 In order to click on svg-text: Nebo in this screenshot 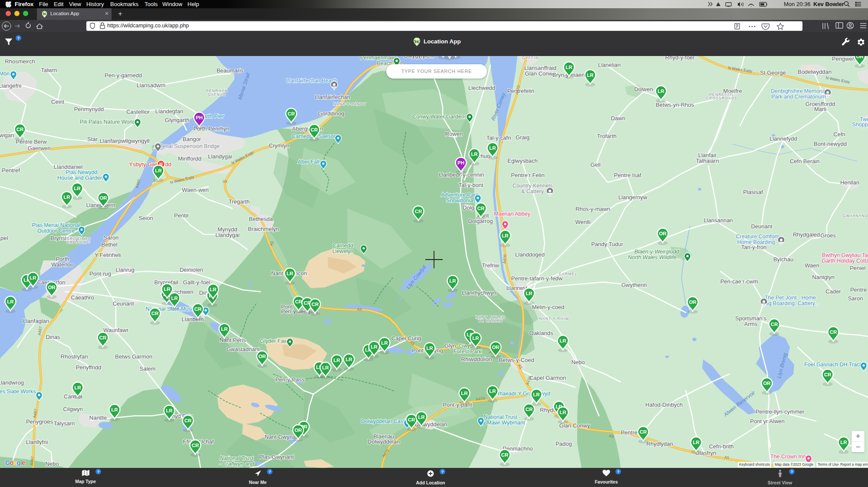, I will do `click(52, 464)`.